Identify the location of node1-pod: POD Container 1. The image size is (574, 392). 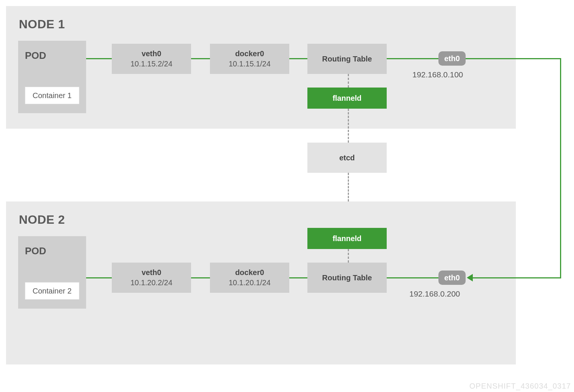
(52, 77).